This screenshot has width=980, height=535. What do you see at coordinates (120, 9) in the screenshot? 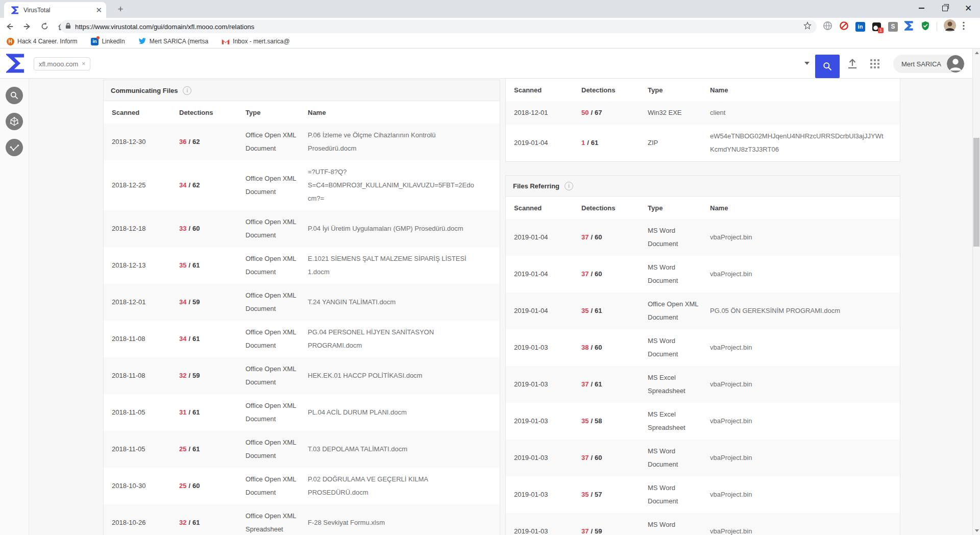
I see `new-tab-button: +` at bounding box center [120, 9].